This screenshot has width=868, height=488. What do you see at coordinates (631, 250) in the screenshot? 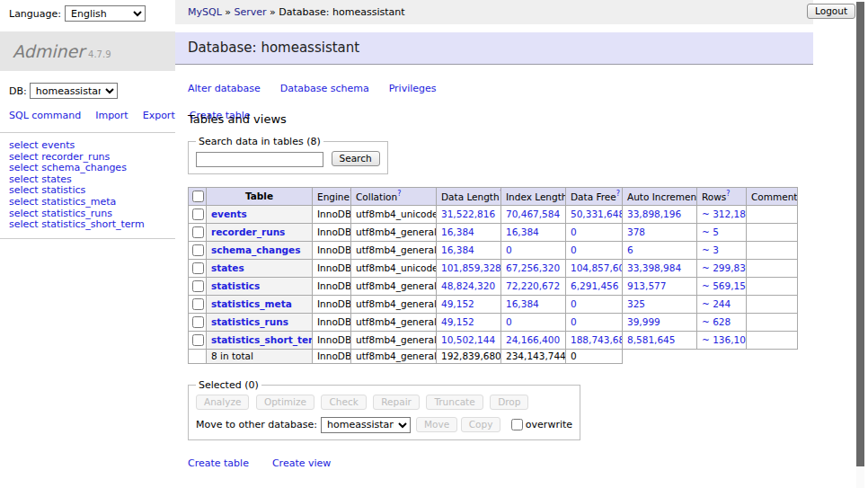
I see `auto-increment-link: 6` at bounding box center [631, 250].